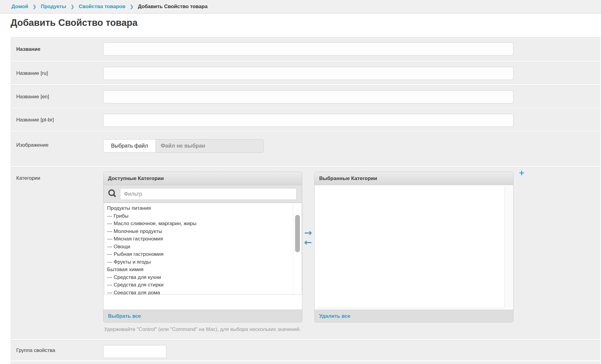 The height and width of the screenshot is (364, 601). I want to click on form-row-name: Название, so click(306, 49).